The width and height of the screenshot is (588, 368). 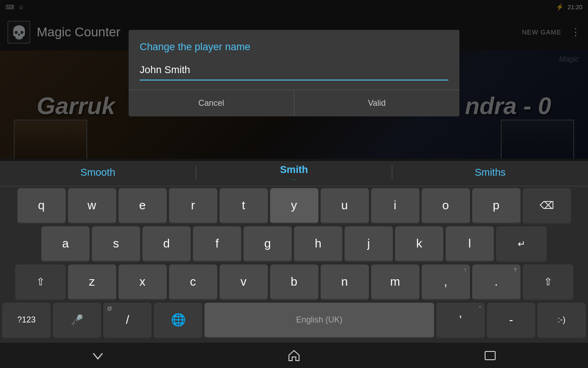 I want to click on shift-right-icon: ⇧, so click(x=548, y=282).